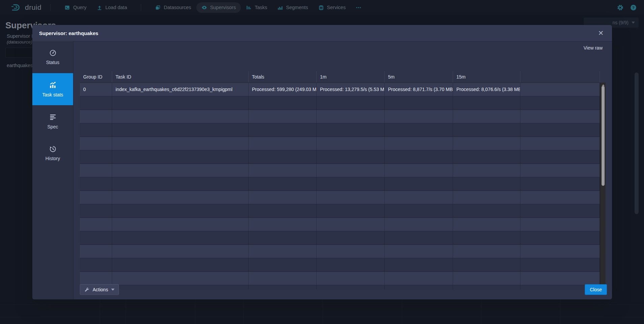 This screenshot has width=644, height=324. What do you see at coordinates (351, 90) in the screenshot?
I see `table-cell: Processed: 13,279.5/s (5.53 MB/s)` at bounding box center [351, 90].